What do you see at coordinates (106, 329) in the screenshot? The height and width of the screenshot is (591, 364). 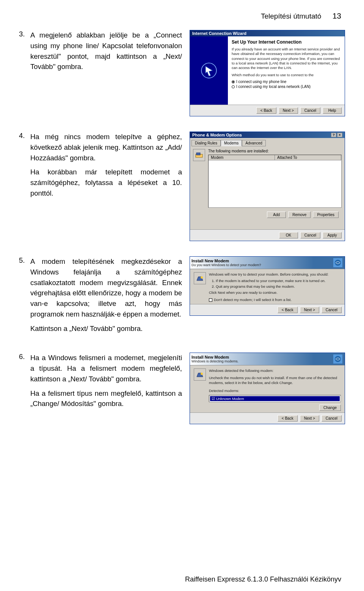 I see `step-5-sub: Kattintson a „Next/ Tovább" gombra.` at bounding box center [106, 329].